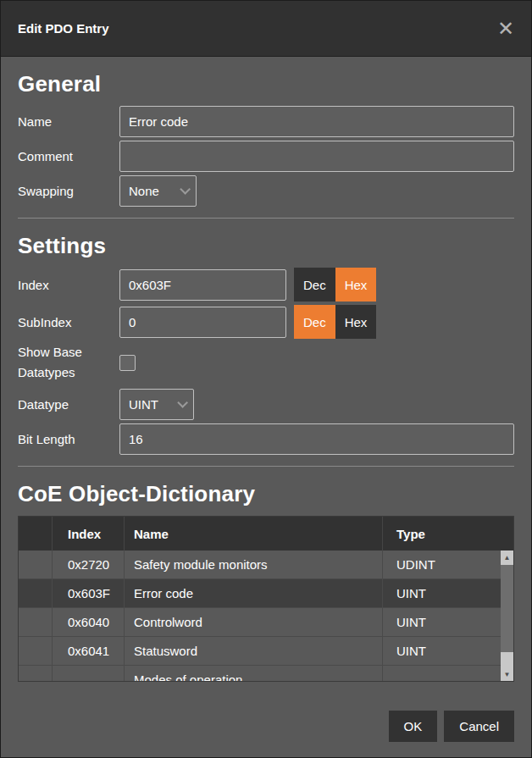 The width and height of the screenshot is (532, 758). Describe the element at coordinates (266, 565) in the screenshot. I see `table-row: 0x2720Safety module monitorsUDINT` at that location.